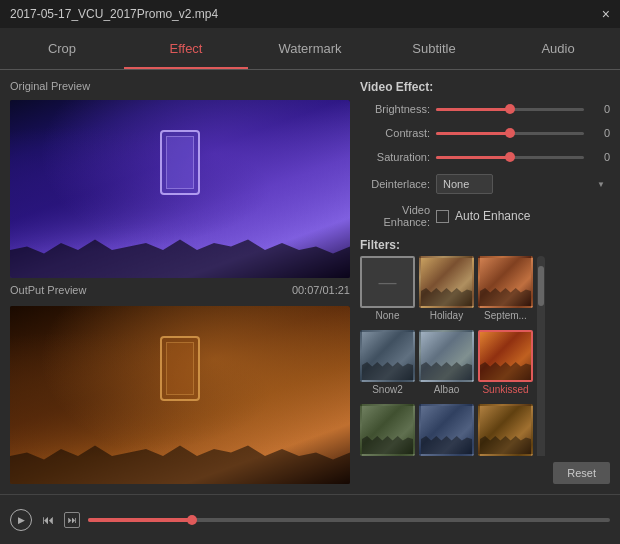  Describe the element at coordinates (442, 216) in the screenshot. I see `auto-enhance-checkbox` at that location.